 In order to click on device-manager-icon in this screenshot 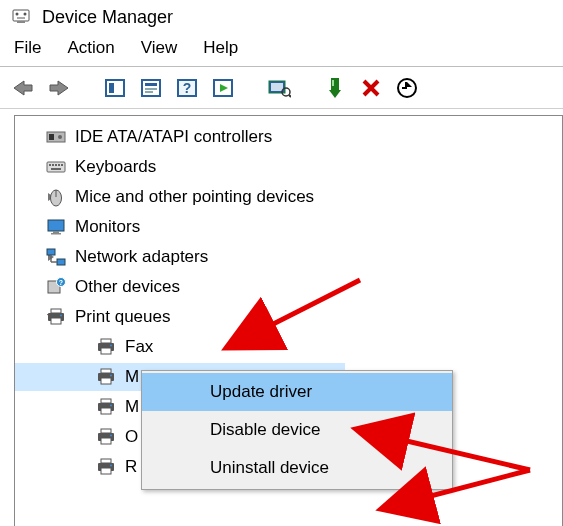, I will do `click(21, 17)`.